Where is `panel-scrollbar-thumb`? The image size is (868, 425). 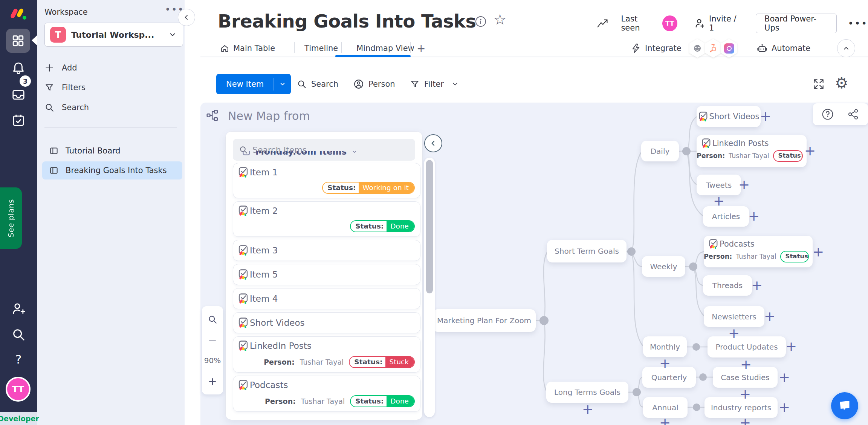
panel-scrollbar-thumb is located at coordinates (429, 227).